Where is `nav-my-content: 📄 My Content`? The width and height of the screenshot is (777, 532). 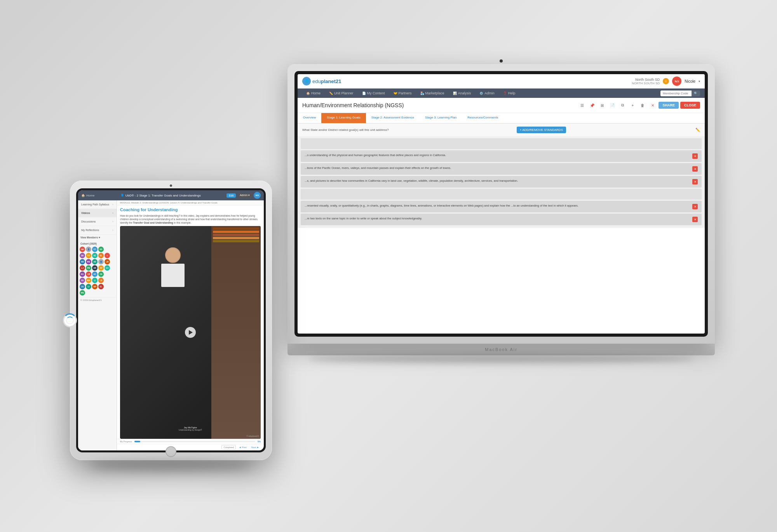
nav-my-content: 📄 My Content is located at coordinates (374, 93).